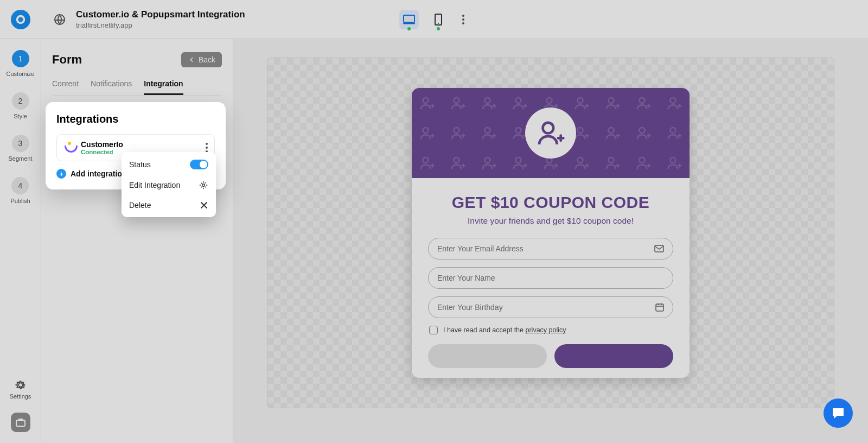  Describe the element at coordinates (136, 119) in the screenshot. I see `integrations-heading: Integrations` at that location.